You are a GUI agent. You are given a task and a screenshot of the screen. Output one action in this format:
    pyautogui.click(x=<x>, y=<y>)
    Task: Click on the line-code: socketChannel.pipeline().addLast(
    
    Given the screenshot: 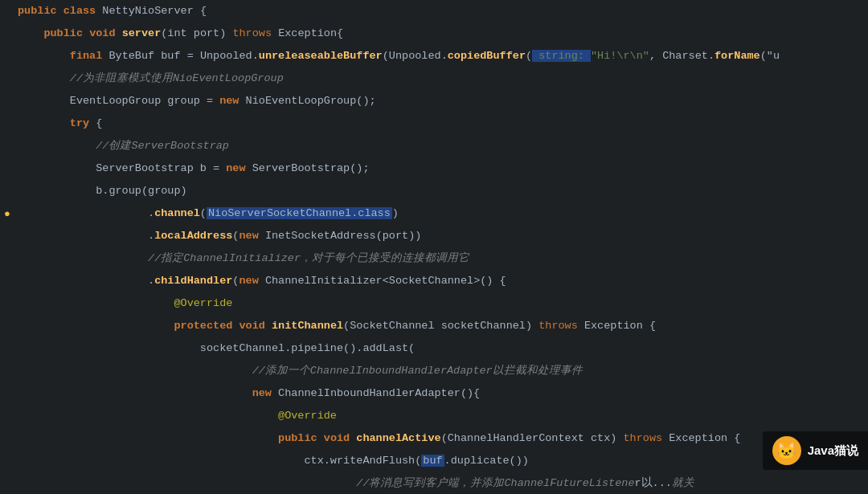 What is the action you would take?
    pyautogui.click(x=441, y=349)
    